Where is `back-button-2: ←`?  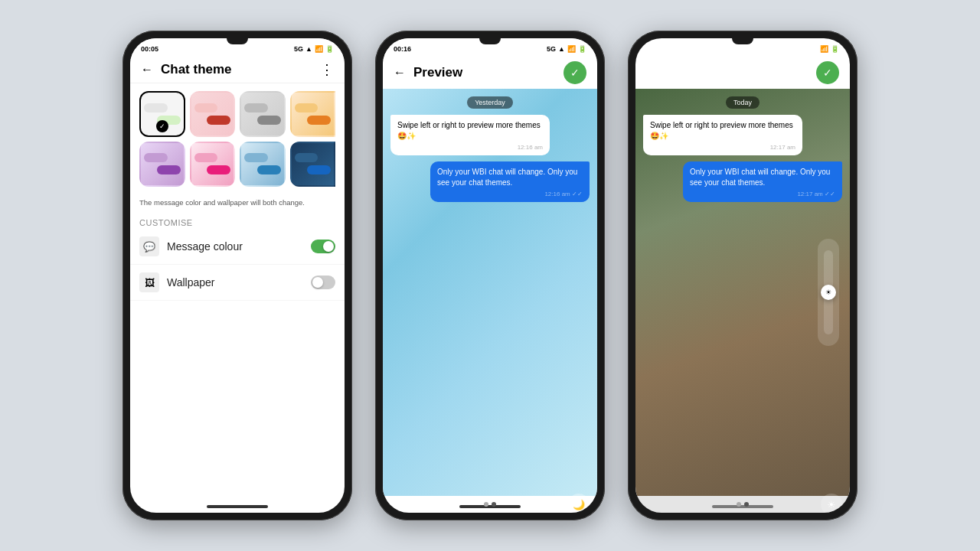
back-button-2: ← is located at coordinates (400, 73).